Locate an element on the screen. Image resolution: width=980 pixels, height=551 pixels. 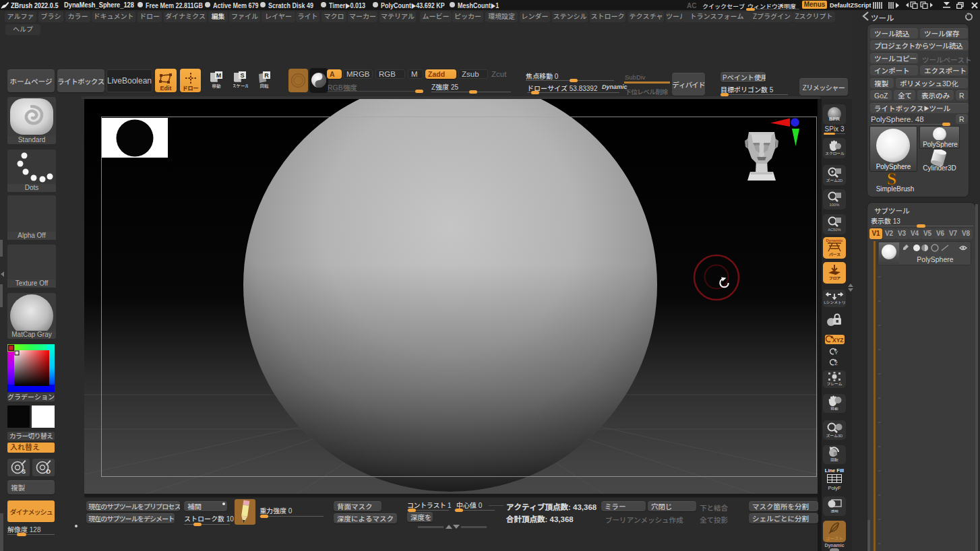
svg-text: R is located at coordinates (267, 75).